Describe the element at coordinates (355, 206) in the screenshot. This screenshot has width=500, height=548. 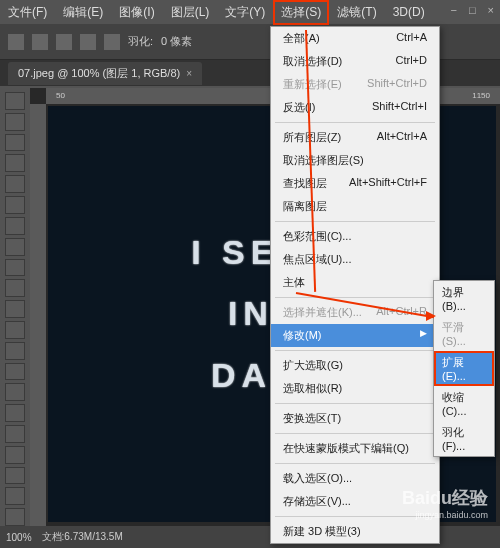
I see `menu-item-isolate-layers: 隔离图层` at that location.